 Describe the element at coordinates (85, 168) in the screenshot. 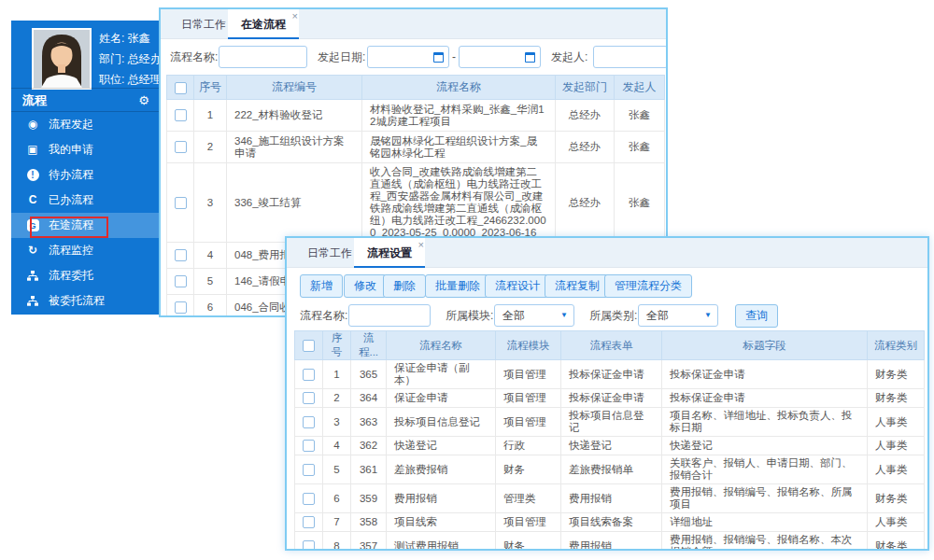

I see `sidebar: 姓名: 张鑫 部门: 总经办 职位: 总经理 流程 ⚙ ◉ 流程发起 ▣ 我的申…` at that location.